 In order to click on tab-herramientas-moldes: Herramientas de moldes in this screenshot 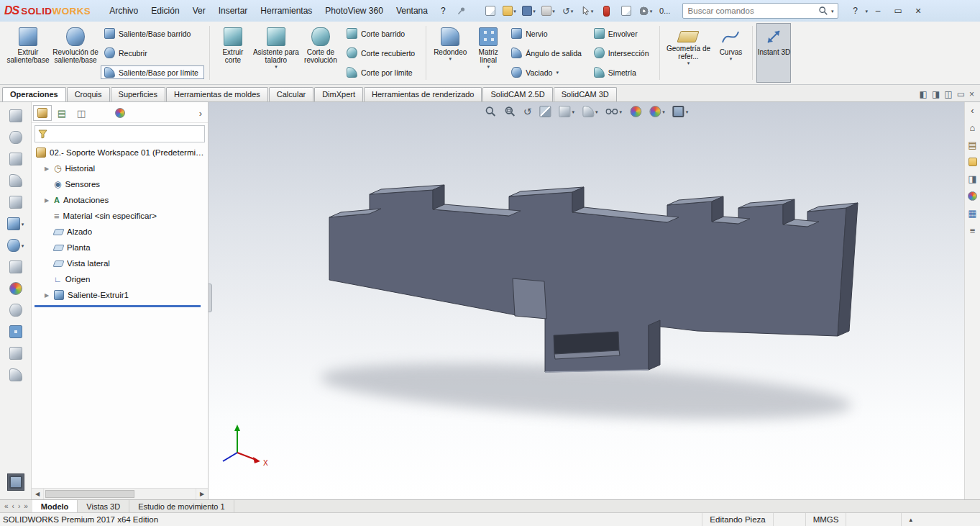, I will do `click(217, 94)`.